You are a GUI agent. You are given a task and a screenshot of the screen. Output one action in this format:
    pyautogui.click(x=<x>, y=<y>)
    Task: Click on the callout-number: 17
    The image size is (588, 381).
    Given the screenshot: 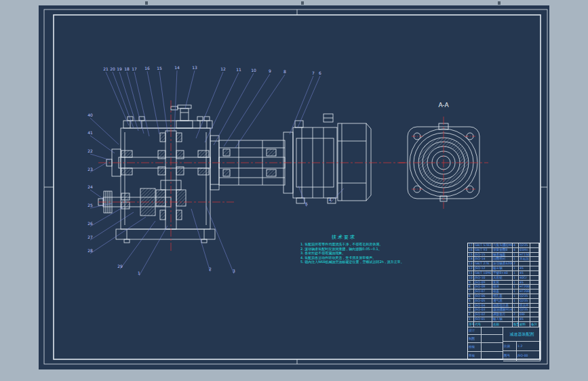 What is the action you would take?
    pyautogui.click(x=134, y=69)
    